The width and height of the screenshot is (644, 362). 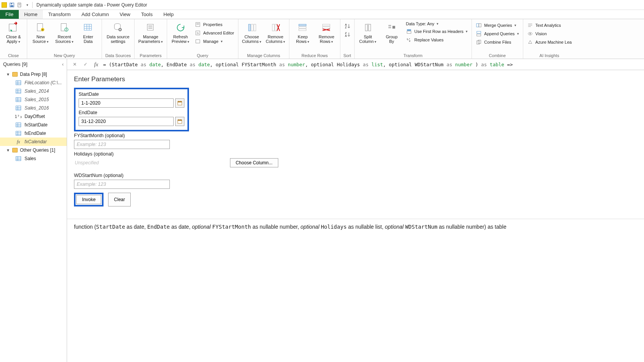 I want to click on sort-desc-button: ZA, so click(x=347, y=34).